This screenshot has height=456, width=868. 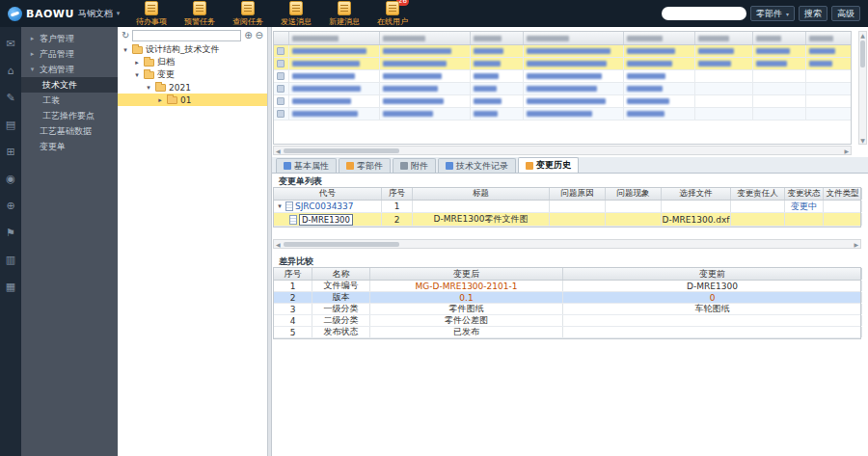 I want to click on sidebar-item-document-mgmt: ▾ 文档管理, so click(x=69, y=69).